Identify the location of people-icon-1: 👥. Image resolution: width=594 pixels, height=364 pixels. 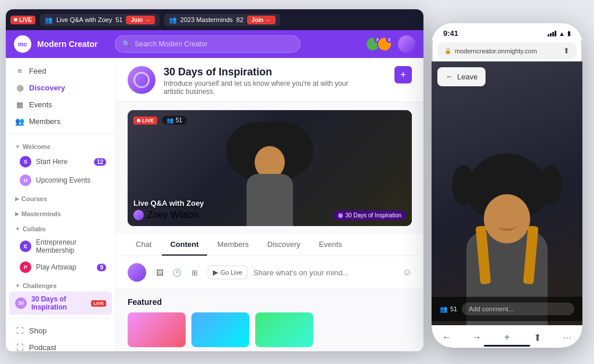
(49, 20).